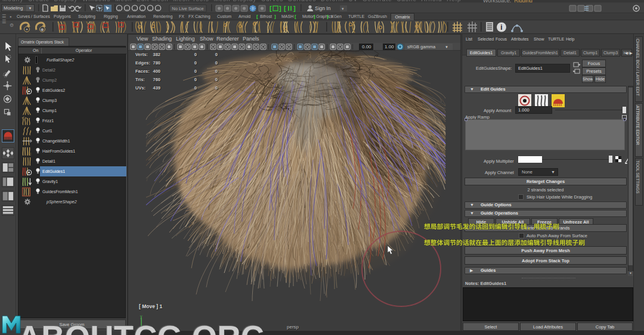 The height and width of the screenshot is (335, 644). Describe the element at coordinates (501, 27) in the screenshot. I see `svg-text: i` at that location.